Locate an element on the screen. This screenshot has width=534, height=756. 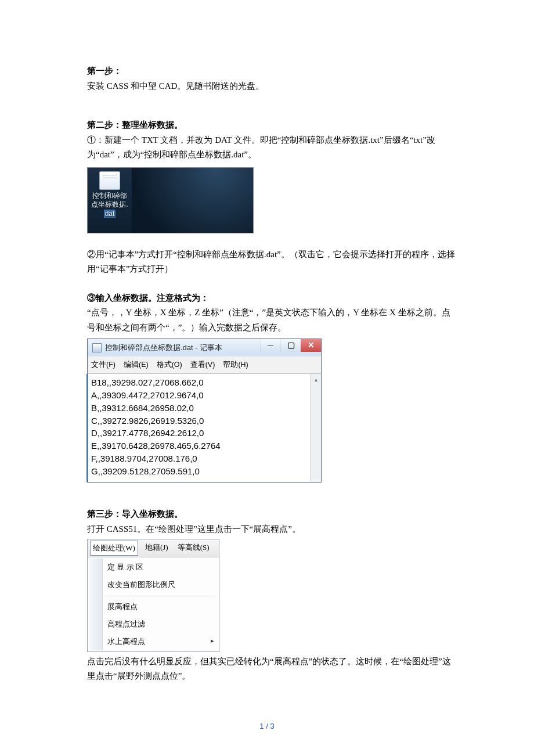
notepad-titlebar: 控制和碎部点坐标数据.dat - 记事本 ─ ▢ ✕ is located at coordinates (204, 348).